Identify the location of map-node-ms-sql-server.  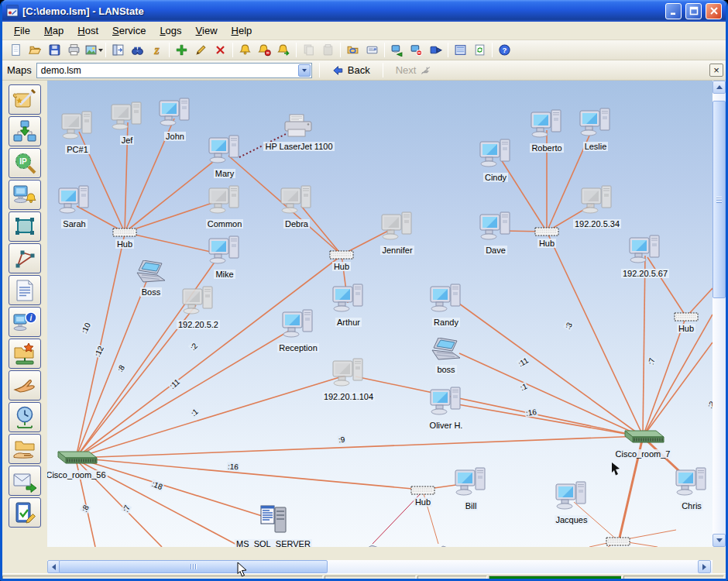
(273, 521).